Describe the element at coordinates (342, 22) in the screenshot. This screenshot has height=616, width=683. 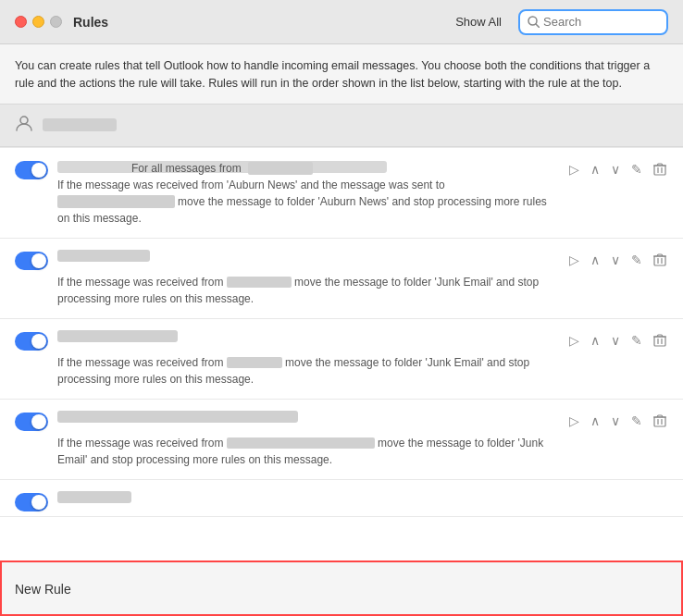
I see `title-bar: Rules Show All` at that location.